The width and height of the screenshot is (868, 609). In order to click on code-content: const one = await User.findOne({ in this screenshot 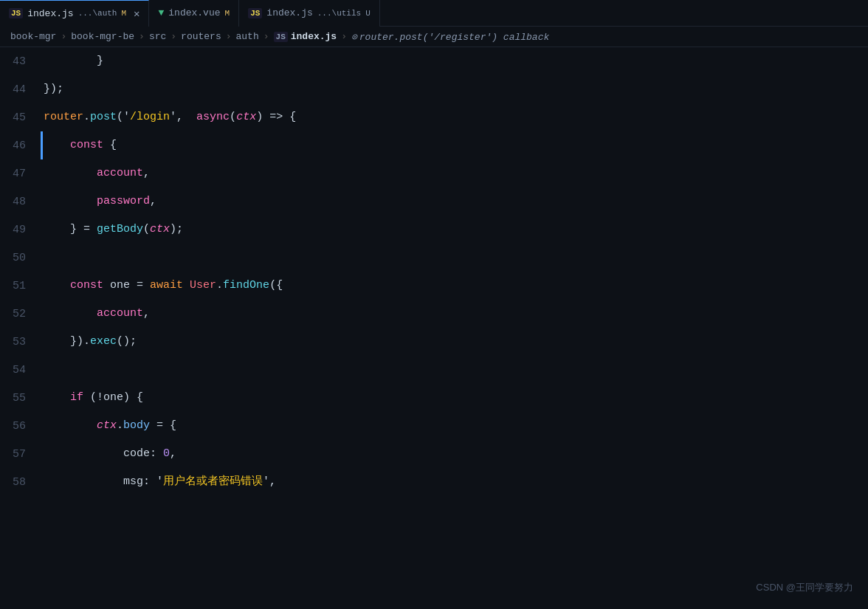, I will do `click(455, 286)`.